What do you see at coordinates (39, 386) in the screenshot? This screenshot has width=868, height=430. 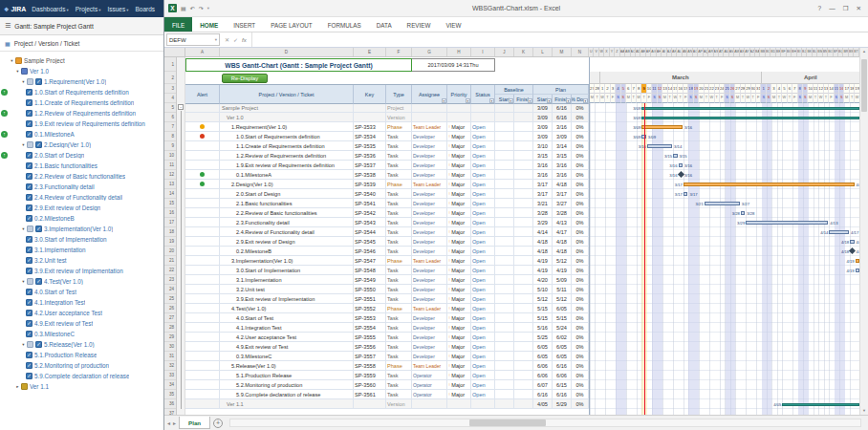 I see `tree-item-label: Ver 1.1` at bounding box center [39, 386].